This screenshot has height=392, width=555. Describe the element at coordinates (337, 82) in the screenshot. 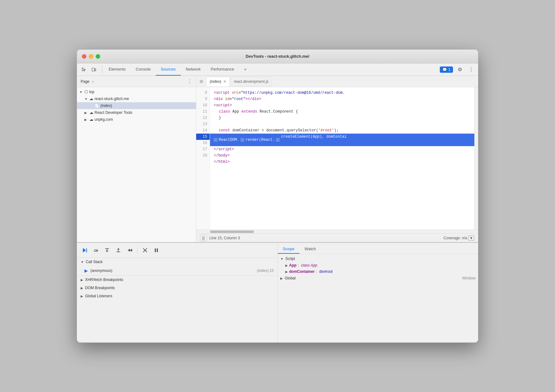

I see `source-tabs-bar: ⊞ (index) ✕ react.development.js` at that location.